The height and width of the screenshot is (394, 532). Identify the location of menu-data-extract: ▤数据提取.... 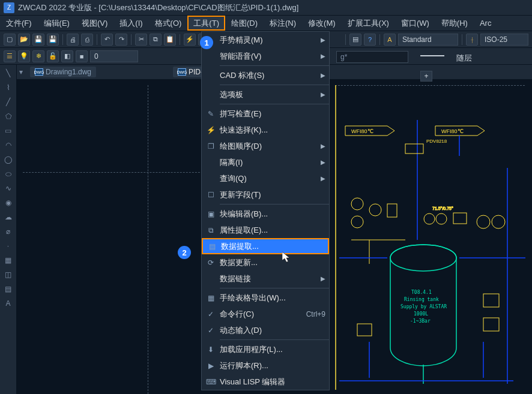
(265, 246).